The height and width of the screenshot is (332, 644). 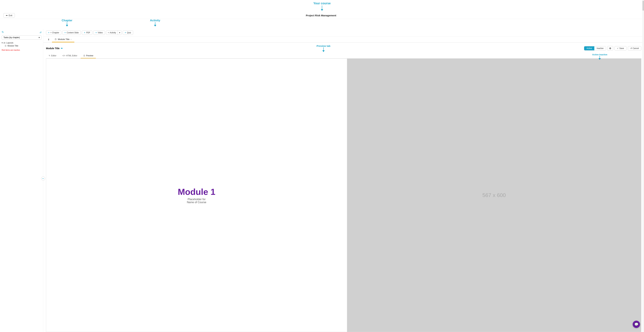 What do you see at coordinates (612, 48) in the screenshot?
I see `module-header-right: Active Inactive ⚙ ✓ Save ↺ Cancel` at bounding box center [612, 48].